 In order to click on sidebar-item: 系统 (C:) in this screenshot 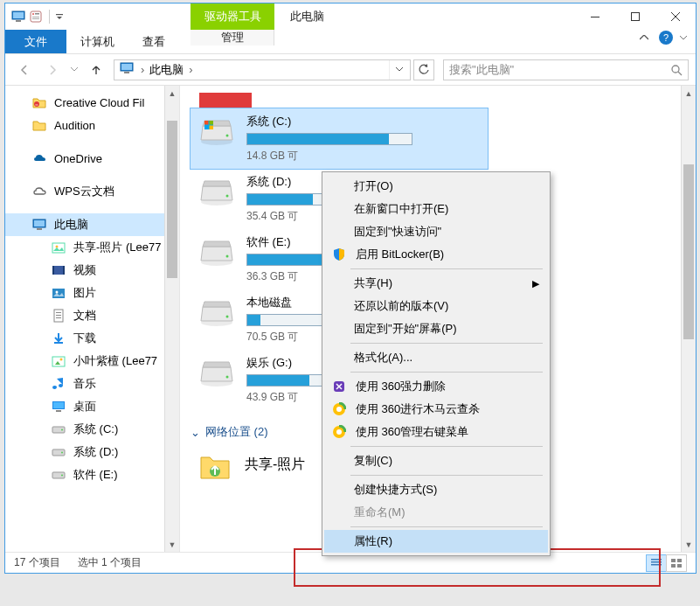, I will do `click(93, 429)`.